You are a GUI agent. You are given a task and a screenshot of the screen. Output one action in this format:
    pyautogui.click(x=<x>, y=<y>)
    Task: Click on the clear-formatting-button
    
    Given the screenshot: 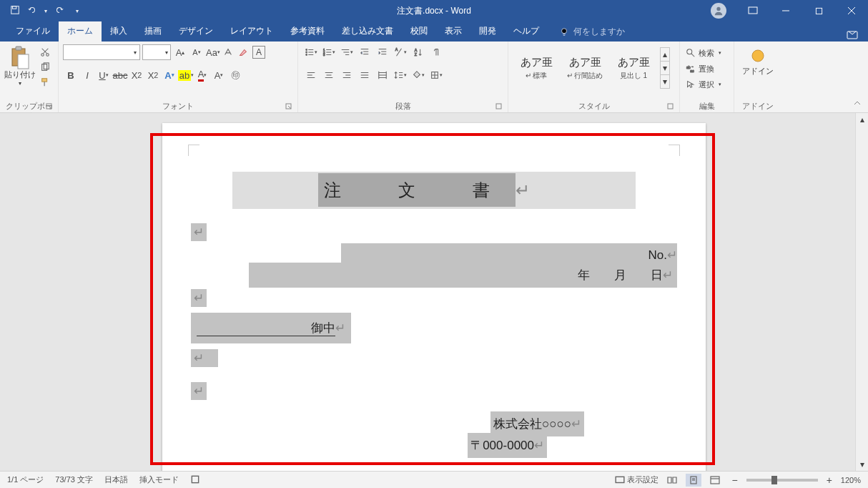 What is the action you would take?
    pyautogui.click(x=243, y=52)
    